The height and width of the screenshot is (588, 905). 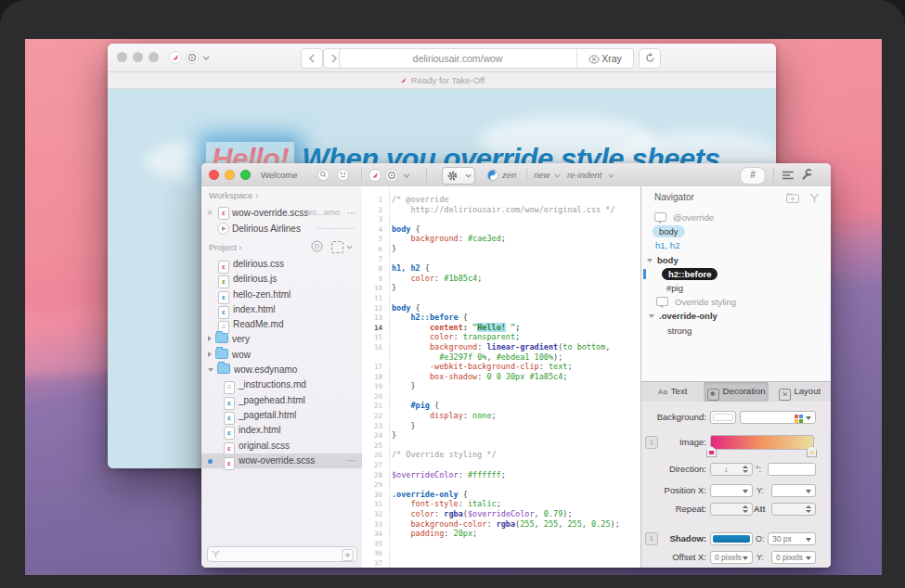 What do you see at coordinates (312, 58) in the screenshot?
I see `back-button` at bounding box center [312, 58].